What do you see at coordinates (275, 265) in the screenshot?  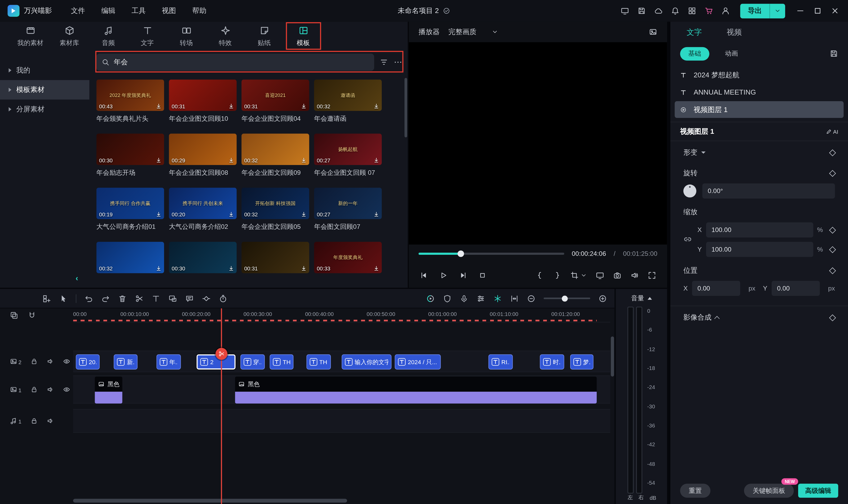 I see `template-card: 00:31` at bounding box center [275, 265].